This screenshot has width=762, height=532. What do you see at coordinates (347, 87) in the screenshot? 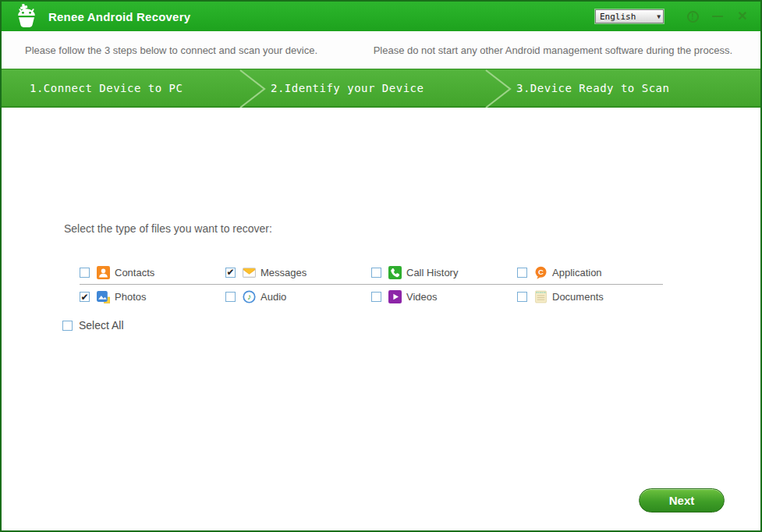
I see `step-2-label: 2.Identify your Device` at bounding box center [347, 87].